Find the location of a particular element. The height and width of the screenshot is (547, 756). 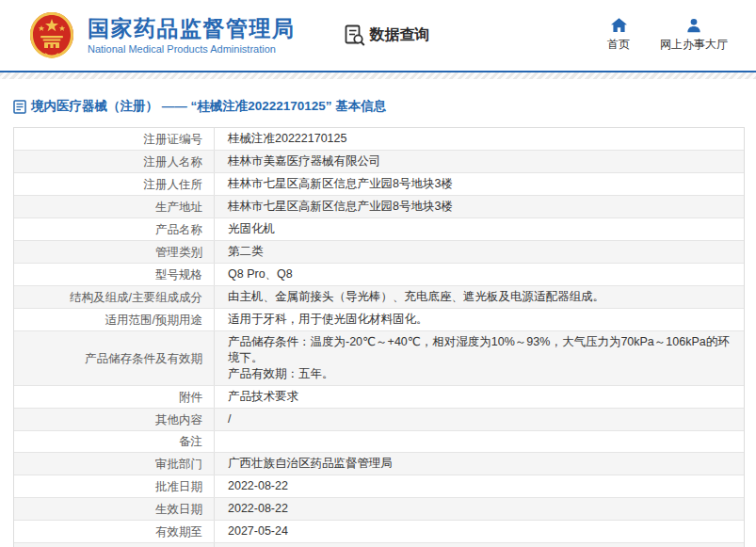

row-label: 产品储存条件及有效期 is located at coordinates (115, 358).